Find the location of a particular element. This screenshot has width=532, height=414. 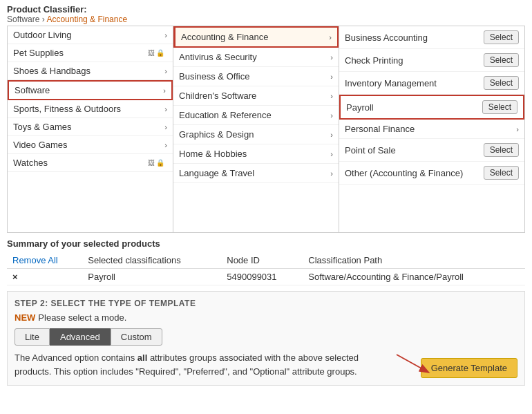

new-badge: NEW is located at coordinates (25, 318).